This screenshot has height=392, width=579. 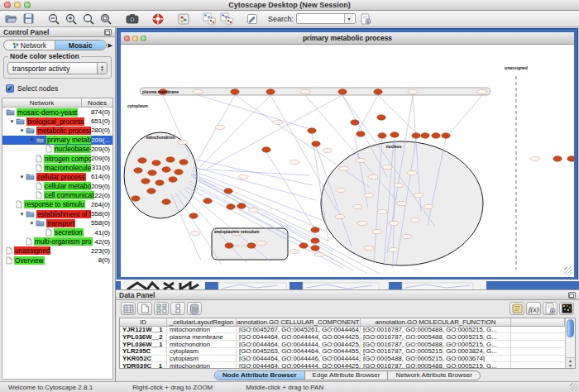 I want to click on tree-row: ▼biological_process651(0), so click(x=58, y=121).